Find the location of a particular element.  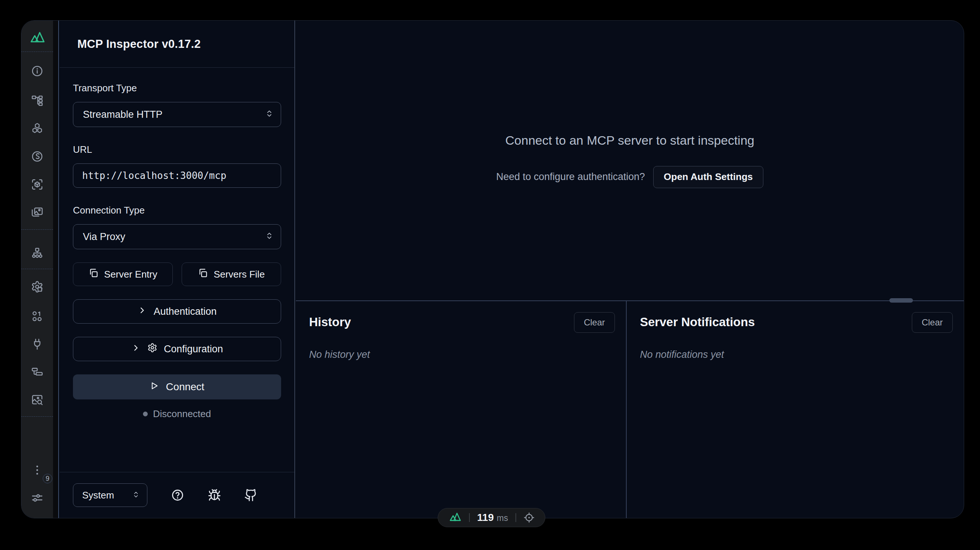

authentication-toggle: Authentication is located at coordinates (177, 311).